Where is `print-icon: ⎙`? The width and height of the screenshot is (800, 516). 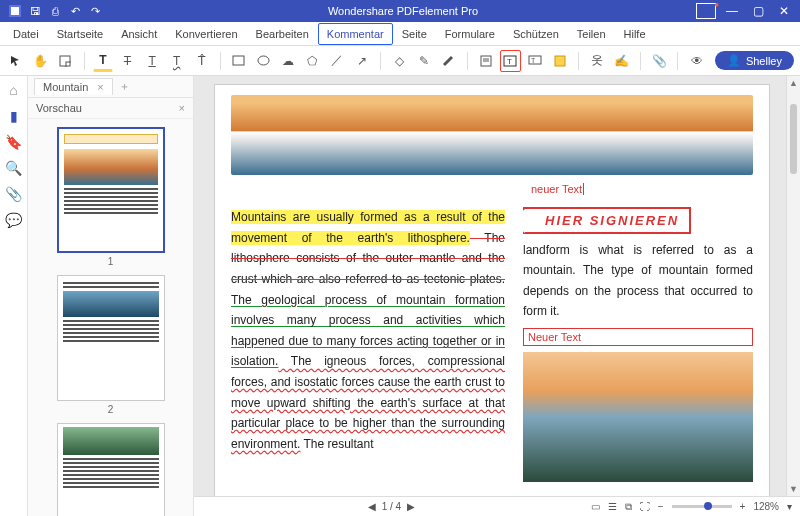
print-icon: ⎙ is located at coordinates (55, 11).